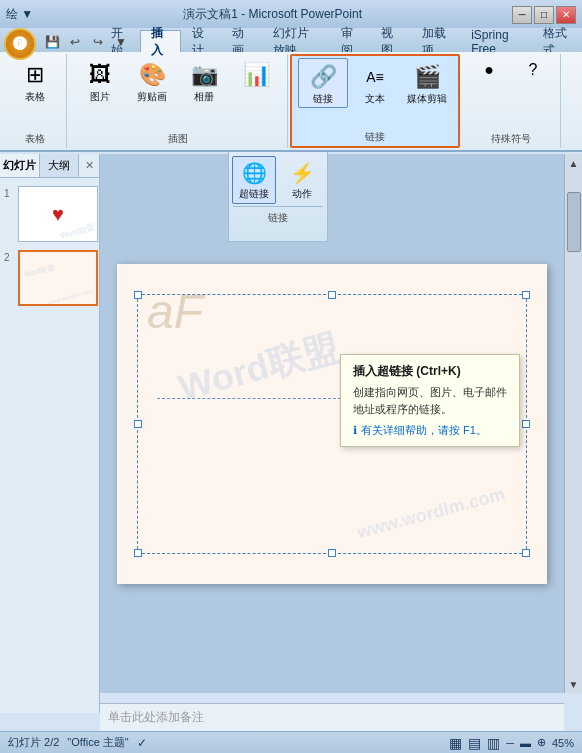  I want to click on handle-tr, so click(526, 295).